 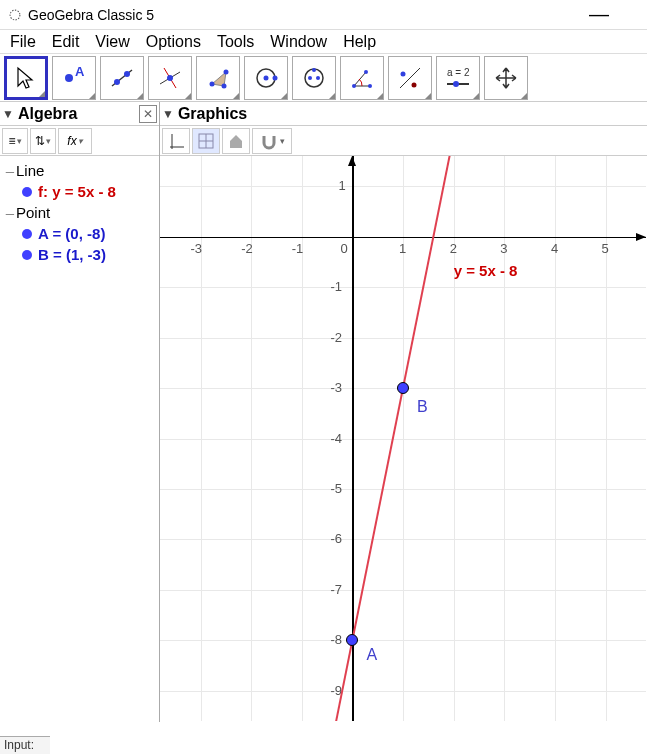 What do you see at coordinates (362, 78) in the screenshot?
I see `angle-icon` at bounding box center [362, 78].